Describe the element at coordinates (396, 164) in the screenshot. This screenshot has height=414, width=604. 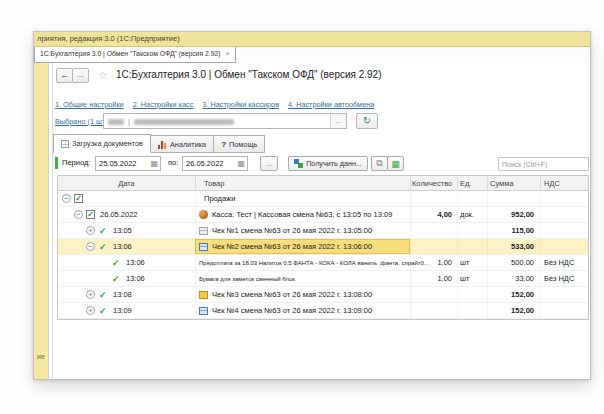
I see `export-button: ▦` at that location.